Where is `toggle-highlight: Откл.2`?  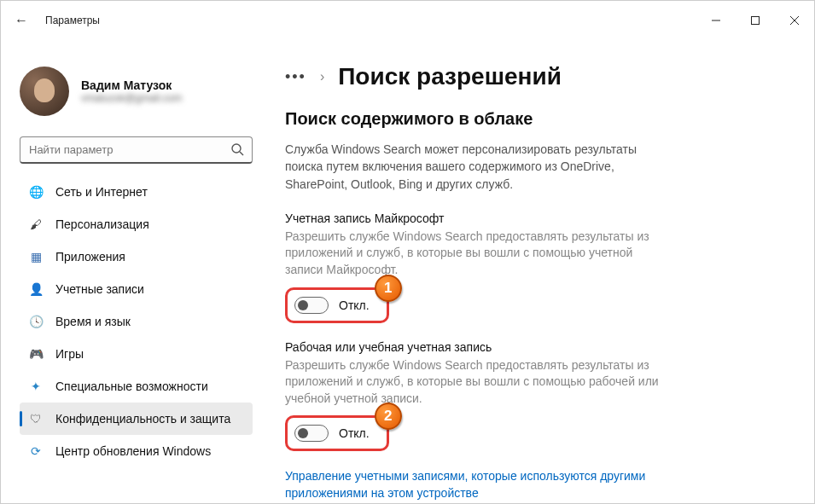
toggle-highlight: Откл.2 is located at coordinates (337, 433).